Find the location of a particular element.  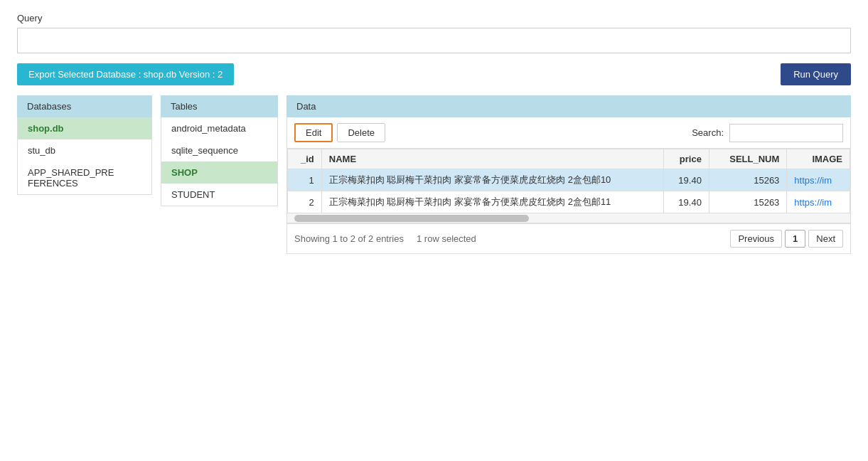

query-input is located at coordinates (434, 41).